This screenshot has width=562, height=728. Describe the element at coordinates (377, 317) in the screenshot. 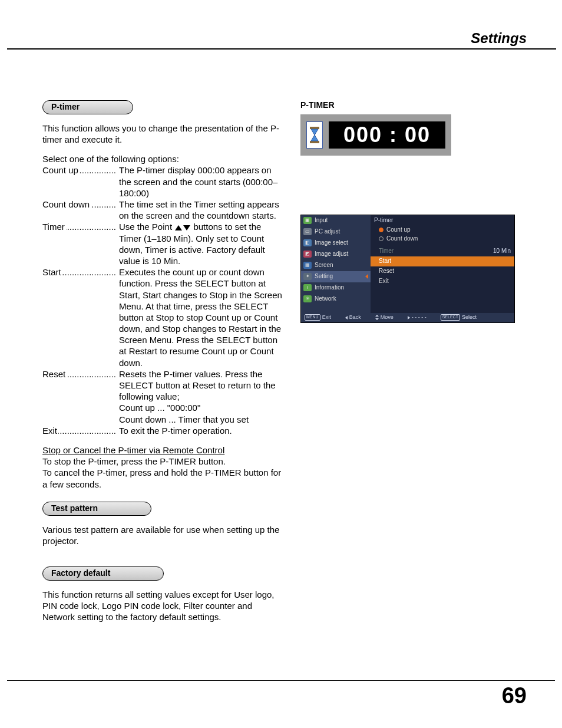

I see `updown-icon` at that location.